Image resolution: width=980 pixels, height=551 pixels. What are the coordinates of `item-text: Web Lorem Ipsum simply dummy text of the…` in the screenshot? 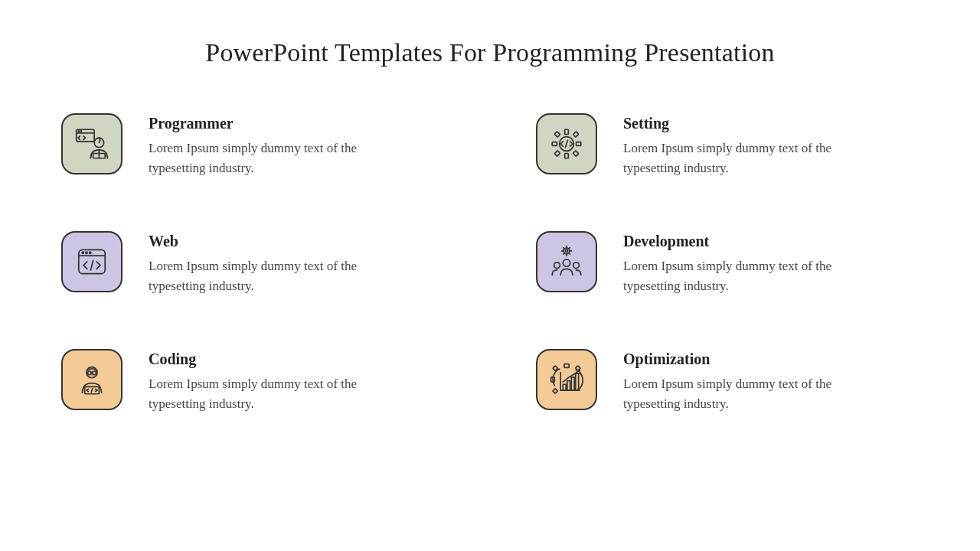 It's located at (267, 263).